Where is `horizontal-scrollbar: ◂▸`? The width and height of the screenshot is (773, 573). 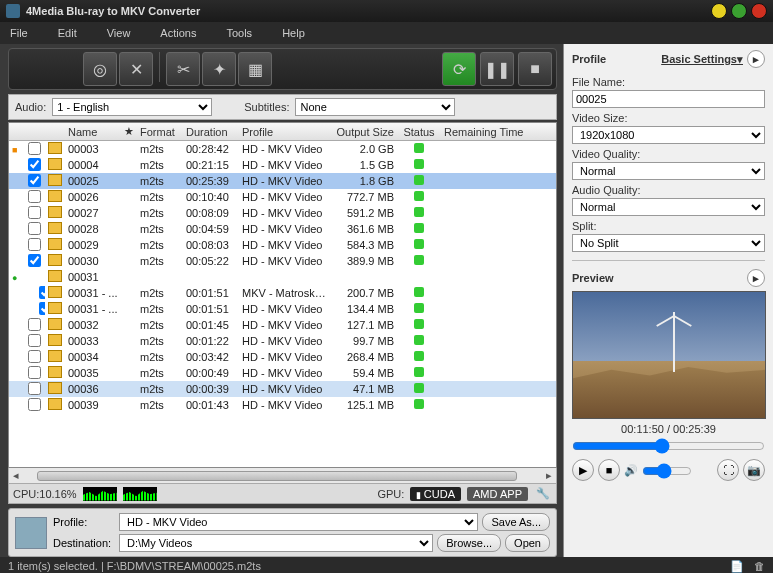 horizontal-scrollbar: ◂▸ is located at coordinates (282, 476).